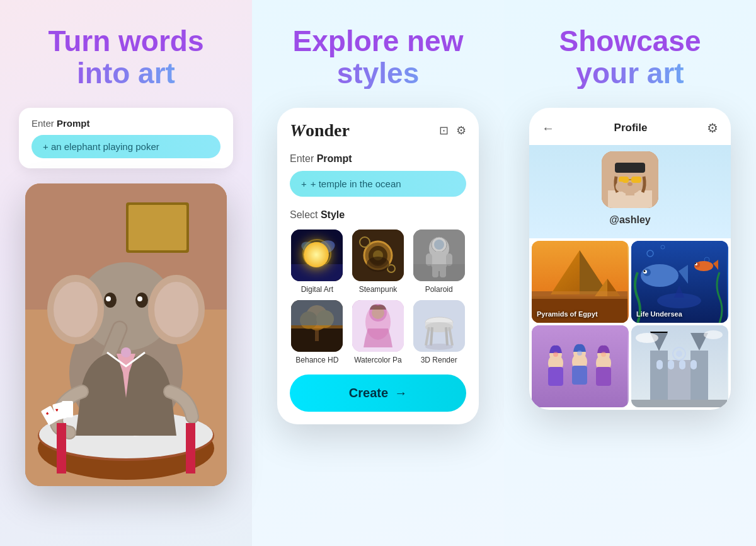  What do you see at coordinates (680, 314) in the screenshot?
I see `gallery-caption-undersea: Life Undersea` at bounding box center [680, 314].